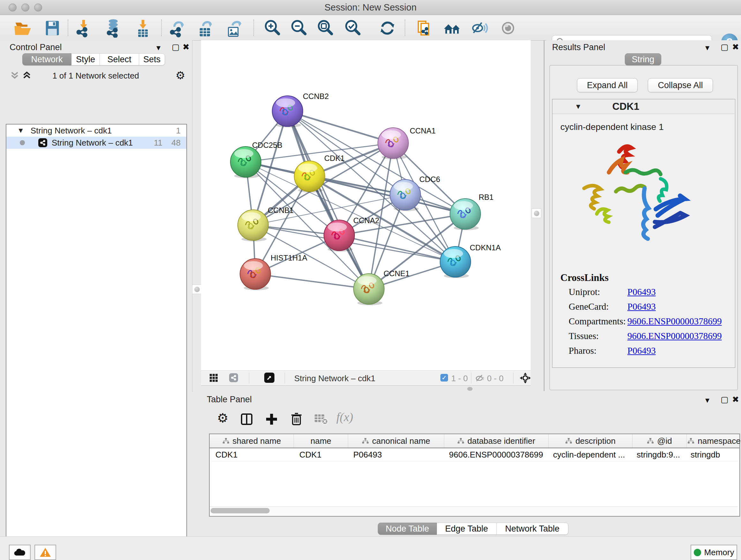  Describe the element at coordinates (214, 379) in the screenshot. I see `grid-view-icon` at that location.